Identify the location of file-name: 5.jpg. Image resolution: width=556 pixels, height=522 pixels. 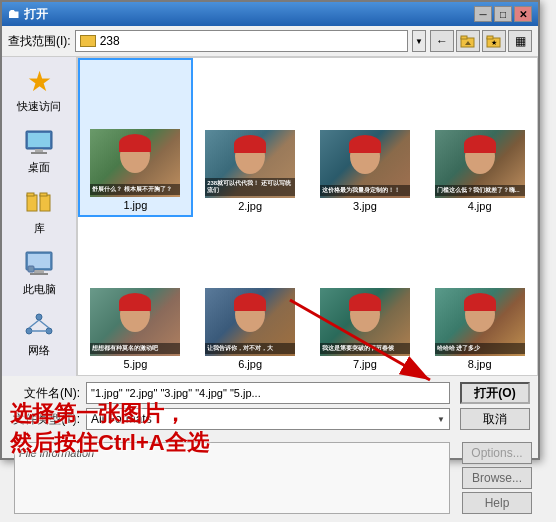
(135, 364).